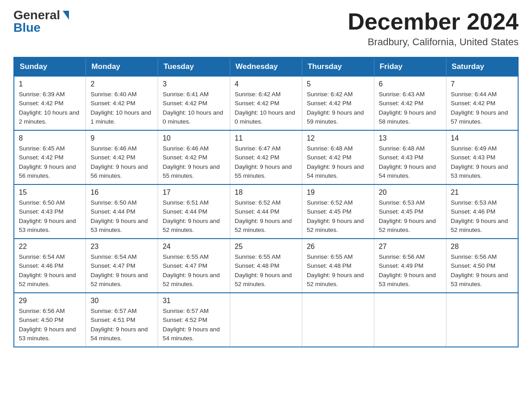  I want to click on day-info: Sunrise: 6:57 AM Sunset: 4:51 PM Dayligh…, so click(122, 325).